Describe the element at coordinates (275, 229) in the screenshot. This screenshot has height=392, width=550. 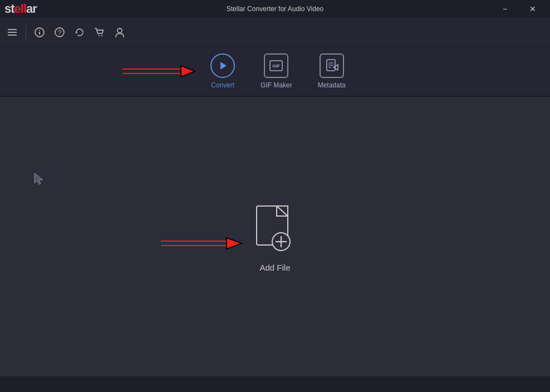
I see `add-file-icon` at that location.